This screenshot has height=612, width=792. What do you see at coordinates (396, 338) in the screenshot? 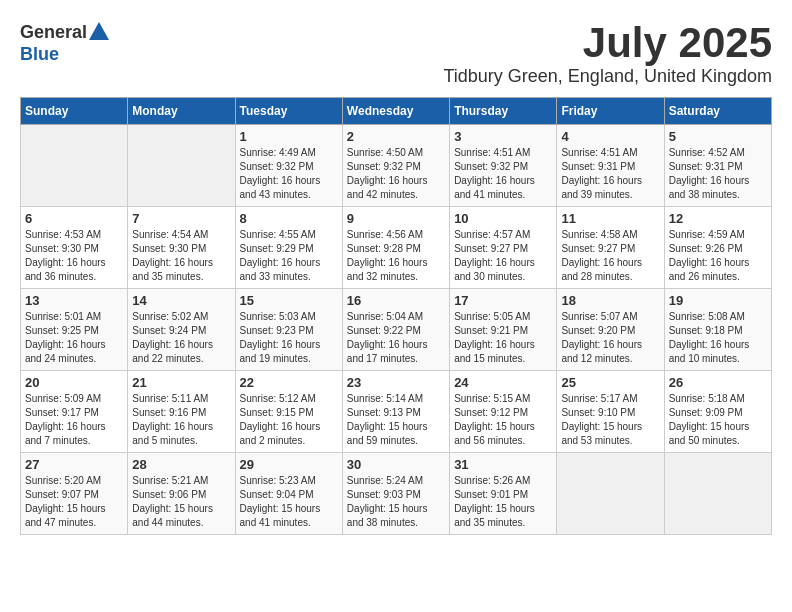
I see `day-info: Sunrise: 5:04 AM Sunset: 9:22 PM Dayligh…` at bounding box center [396, 338].